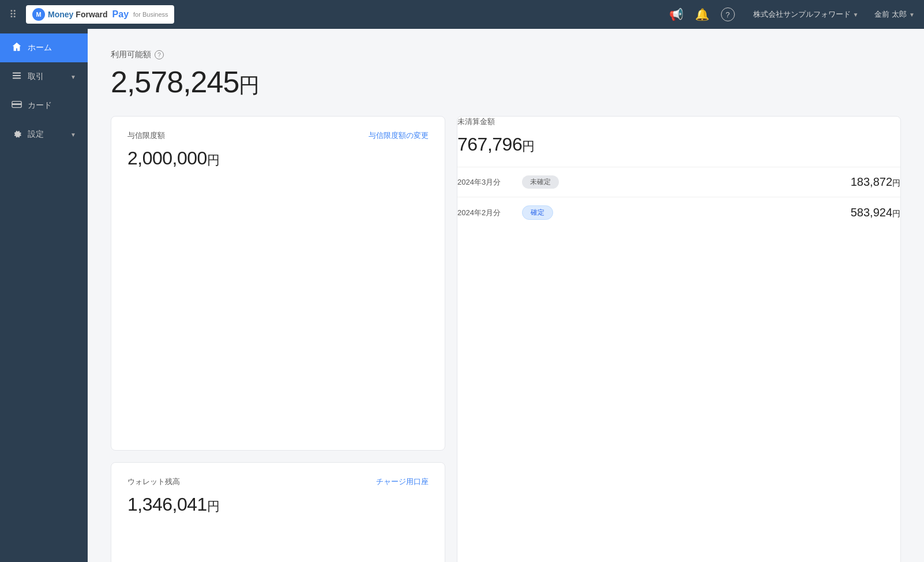 This screenshot has width=924, height=562. What do you see at coordinates (91, 14) in the screenshot?
I see `logo-forward: Forward` at bounding box center [91, 14].